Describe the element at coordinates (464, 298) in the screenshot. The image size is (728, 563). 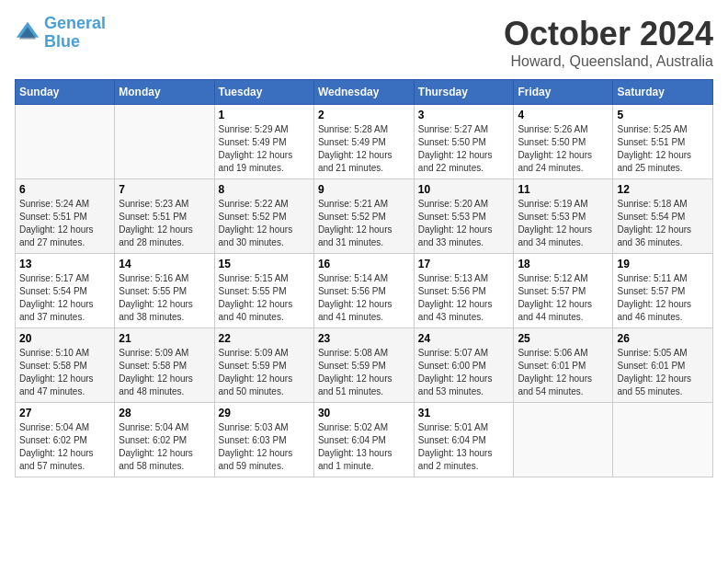
I see `day-info: Sunrise: 5:13 AM Sunset: 5:56 PM Dayligh…` at that location.